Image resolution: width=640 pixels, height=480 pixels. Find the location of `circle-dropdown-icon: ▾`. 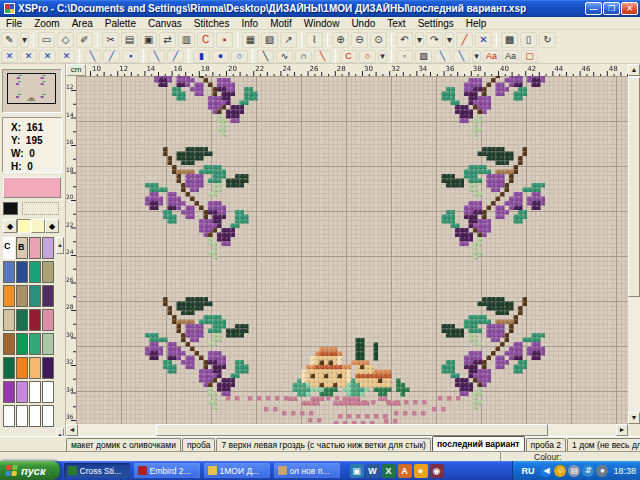

circle-dropdown-icon: ▾ is located at coordinates (382, 56).